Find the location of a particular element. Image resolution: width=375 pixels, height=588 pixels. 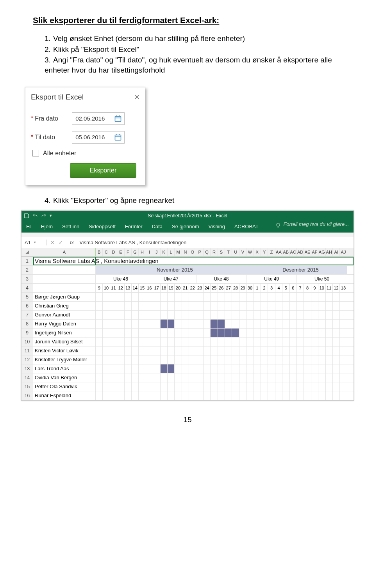

select-all-corner is located at coordinates (27, 252).